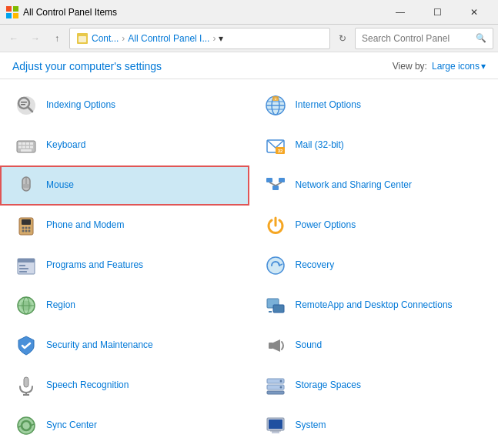  Describe the element at coordinates (311, 426) in the screenshot. I see `system-label: System` at that location.